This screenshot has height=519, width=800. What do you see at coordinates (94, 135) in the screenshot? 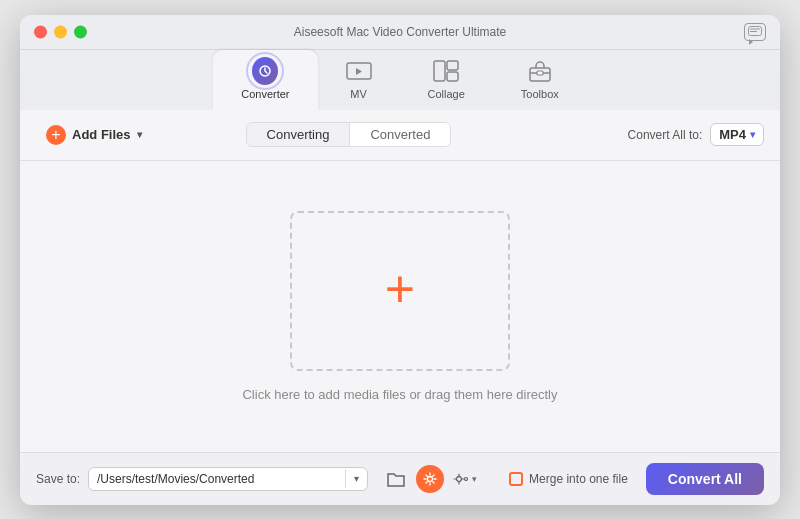
I see `add-files-button: + Add Files ▾` at bounding box center [94, 135].